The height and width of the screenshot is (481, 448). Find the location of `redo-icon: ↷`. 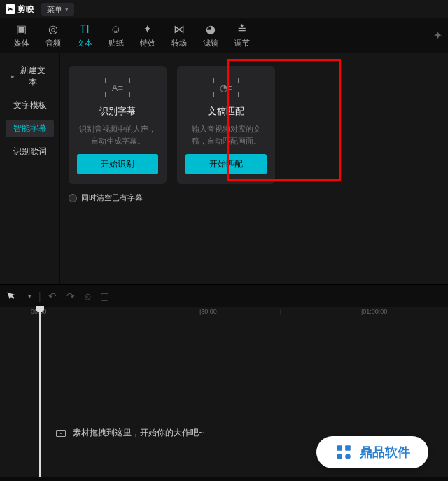

redo-icon: ↷ is located at coordinates (71, 296).